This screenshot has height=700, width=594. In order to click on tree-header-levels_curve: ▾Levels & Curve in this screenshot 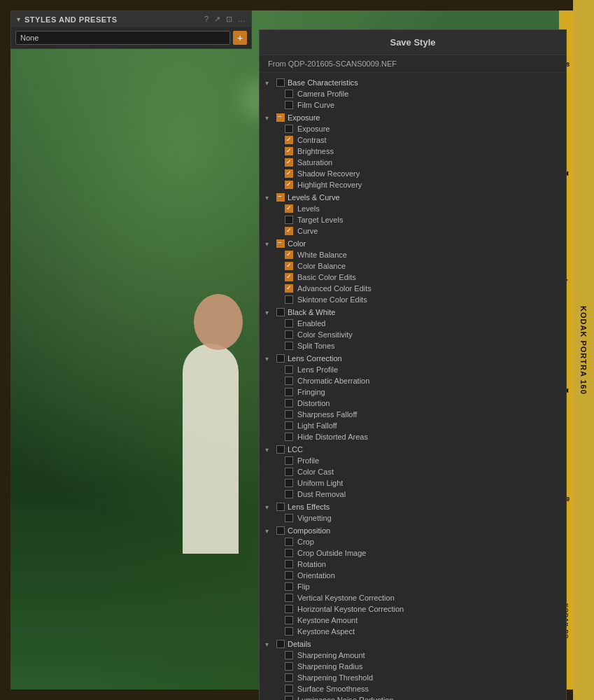, I will do `click(413, 197)`.